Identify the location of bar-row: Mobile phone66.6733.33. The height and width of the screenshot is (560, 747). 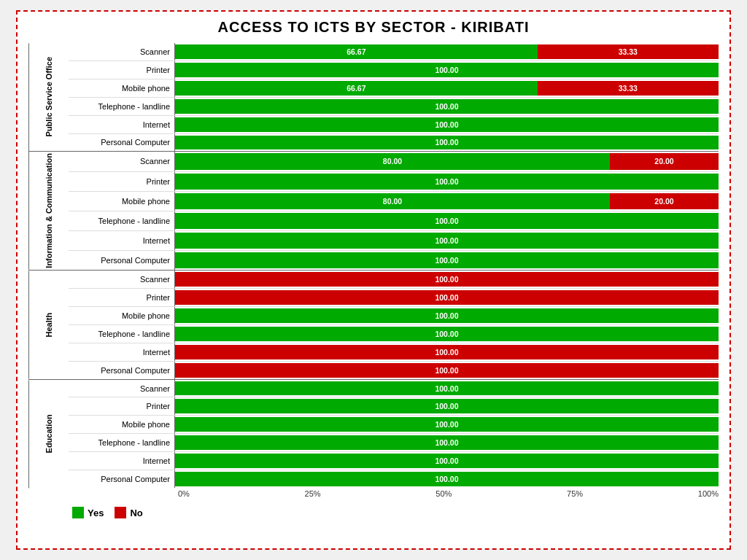
(394, 89).